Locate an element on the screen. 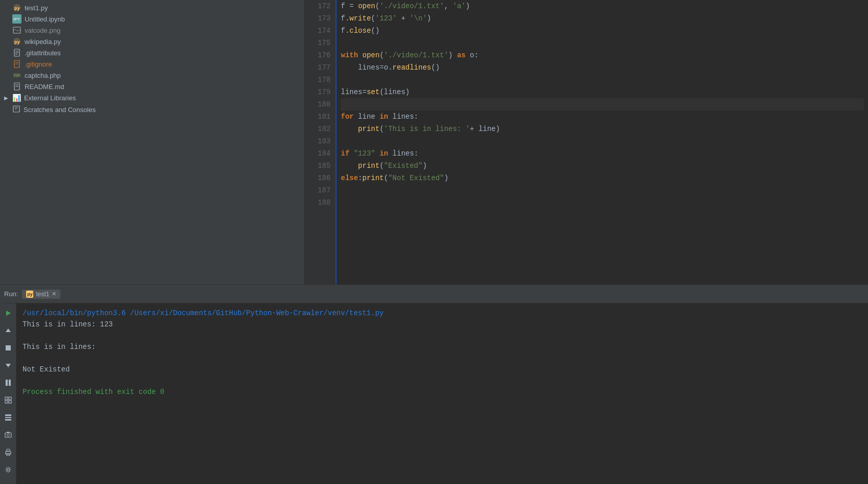 This screenshot has height=484, width=868. play-button is located at coordinates (8, 313).